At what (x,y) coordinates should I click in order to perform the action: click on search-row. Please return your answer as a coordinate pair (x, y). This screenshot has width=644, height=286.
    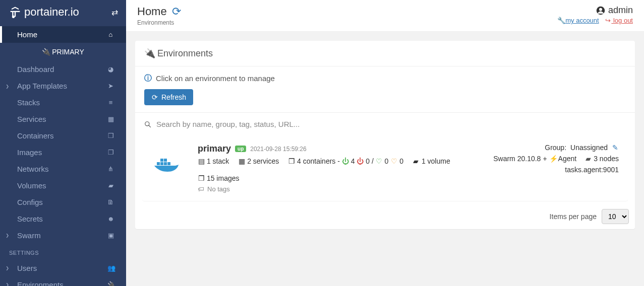
    Looking at the image, I should click on (385, 124).